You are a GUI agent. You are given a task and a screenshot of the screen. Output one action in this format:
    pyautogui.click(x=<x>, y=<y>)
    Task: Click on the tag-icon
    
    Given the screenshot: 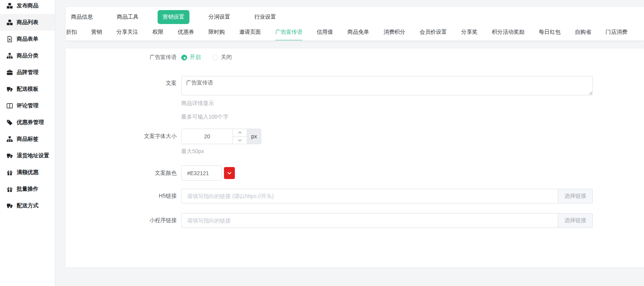 What is the action you would take?
    pyautogui.click(x=10, y=122)
    